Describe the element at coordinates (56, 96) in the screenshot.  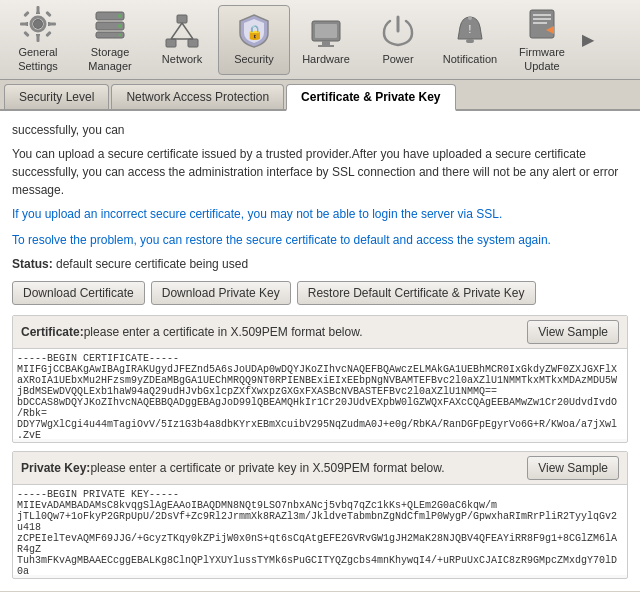
I see `tab-security-level: Security Level` at that location.